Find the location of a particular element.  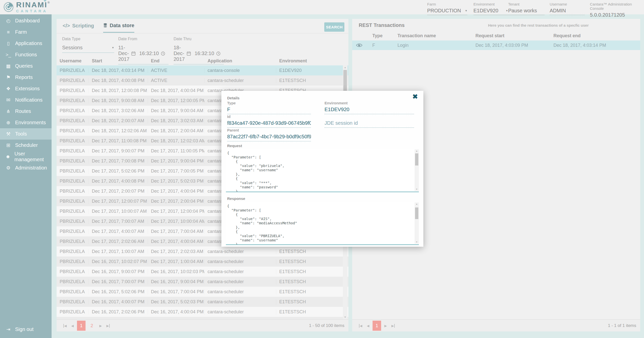

applications-icon: ▯ is located at coordinates (8, 43).